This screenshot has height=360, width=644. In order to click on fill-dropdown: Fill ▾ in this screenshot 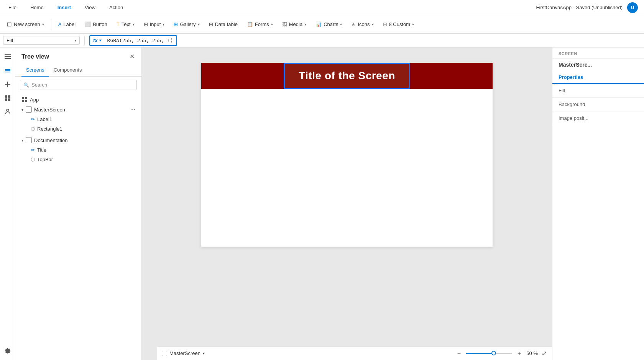, I will do `click(41, 41)`.